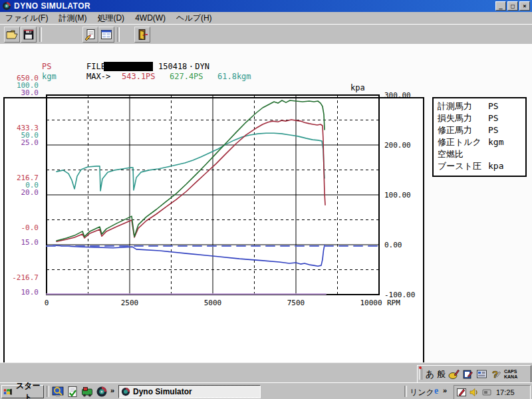 The width and height of the screenshot is (532, 399). I want to click on ime-caps-kana-status: CAPSKANA, so click(511, 374).